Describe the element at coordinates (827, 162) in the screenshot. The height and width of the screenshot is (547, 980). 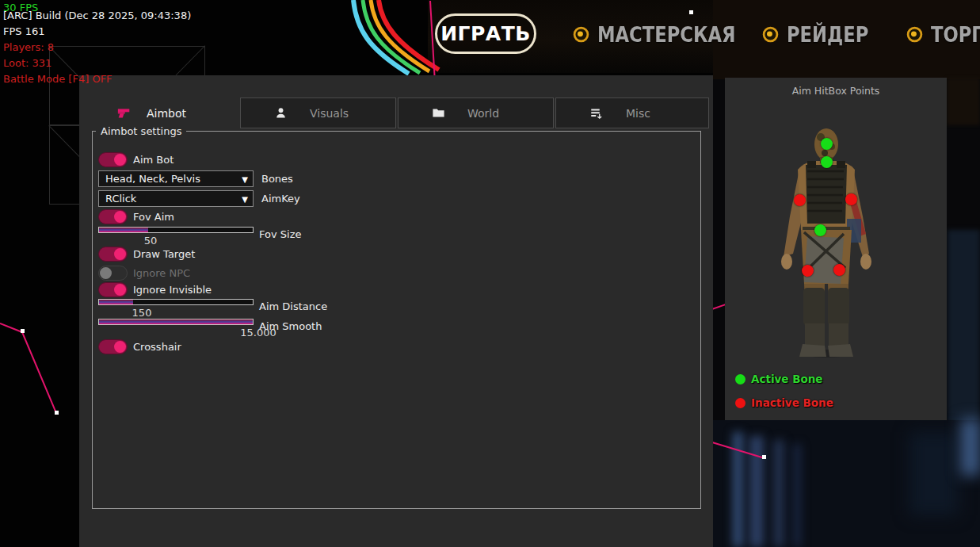
I see `hitbox-point-neck` at that location.